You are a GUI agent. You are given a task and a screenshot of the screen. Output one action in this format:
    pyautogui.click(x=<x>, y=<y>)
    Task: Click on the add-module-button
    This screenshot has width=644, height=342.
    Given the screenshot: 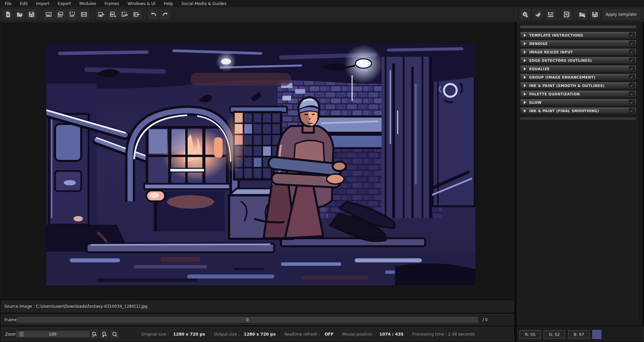 What is the action you would take?
    pyautogui.click(x=525, y=14)
    